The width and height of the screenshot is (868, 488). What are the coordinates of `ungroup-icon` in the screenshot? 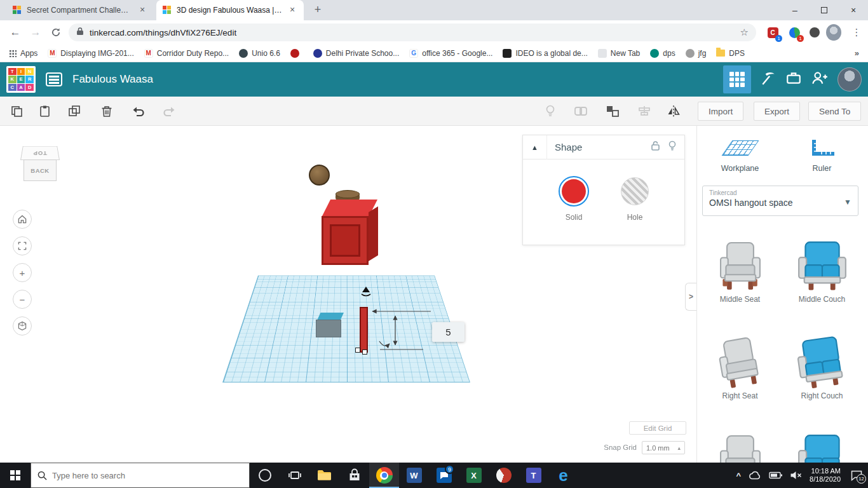 It's located at (613, 111).